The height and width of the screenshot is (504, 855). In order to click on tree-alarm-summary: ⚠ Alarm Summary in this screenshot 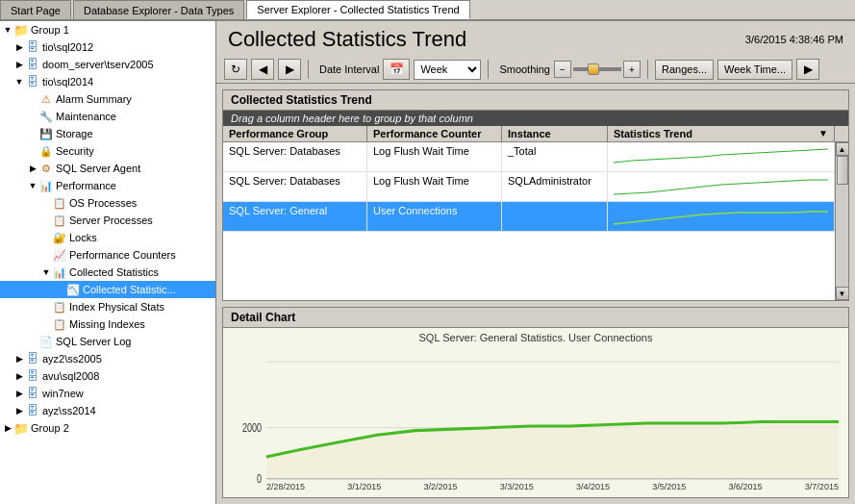, I will do `click(108, 99)`.